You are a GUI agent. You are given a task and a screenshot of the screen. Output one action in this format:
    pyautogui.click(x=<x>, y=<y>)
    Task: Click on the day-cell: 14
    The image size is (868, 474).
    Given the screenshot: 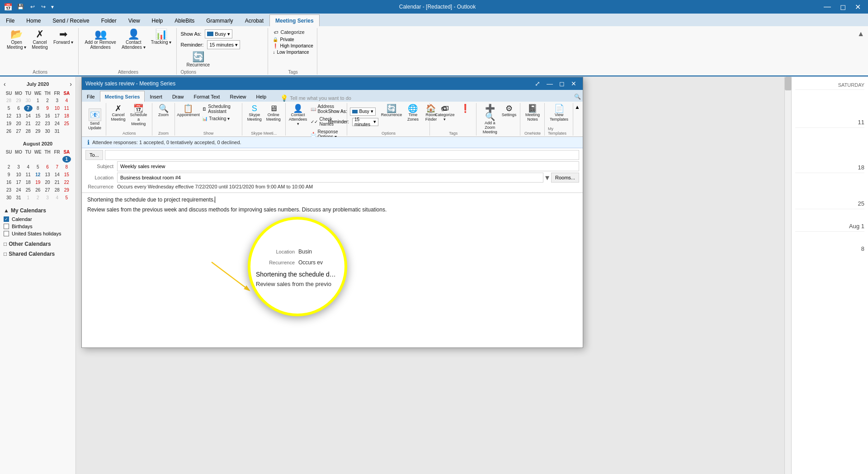 What is the action you would take?
    pyautogui.click(x=28, y=116)
    